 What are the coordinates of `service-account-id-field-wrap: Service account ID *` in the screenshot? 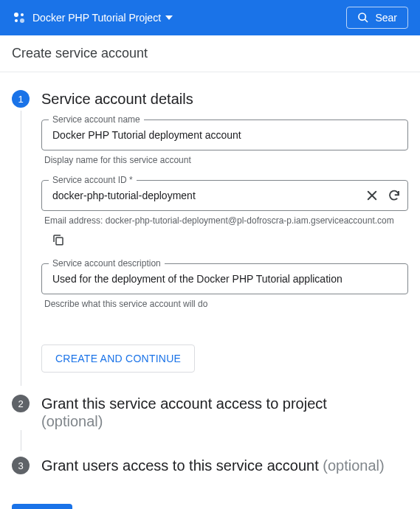 It's located at (224, 195).